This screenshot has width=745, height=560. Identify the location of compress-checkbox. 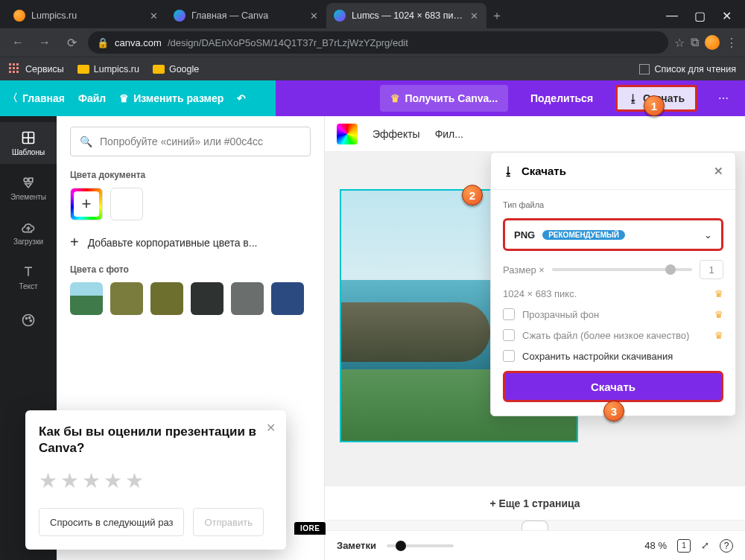
(509, 335).